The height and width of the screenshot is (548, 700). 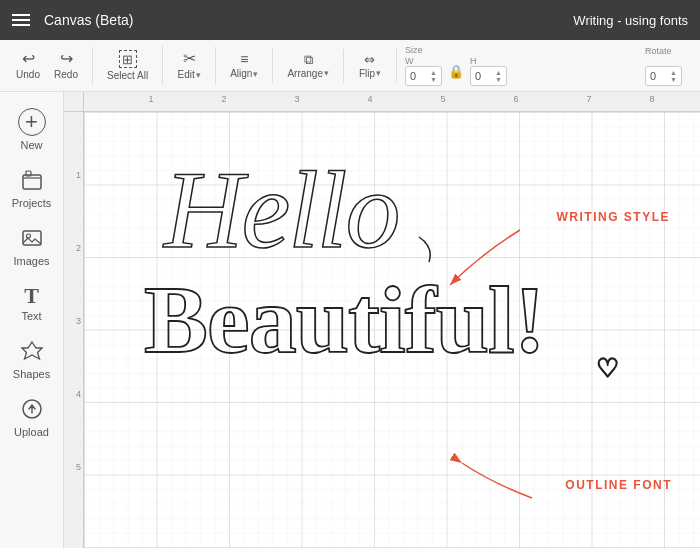 I want to click on ruler-h-7: 7, so click(x=589, y=98).